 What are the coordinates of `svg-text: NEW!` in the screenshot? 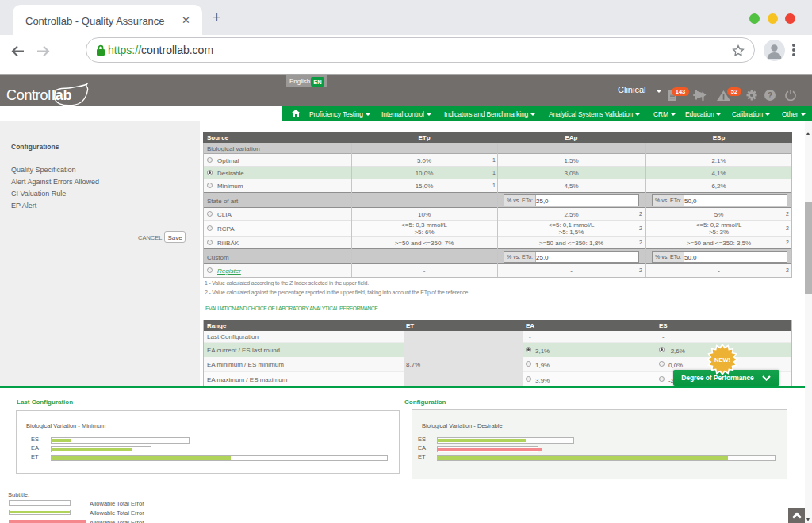 It's located at (722, 360).